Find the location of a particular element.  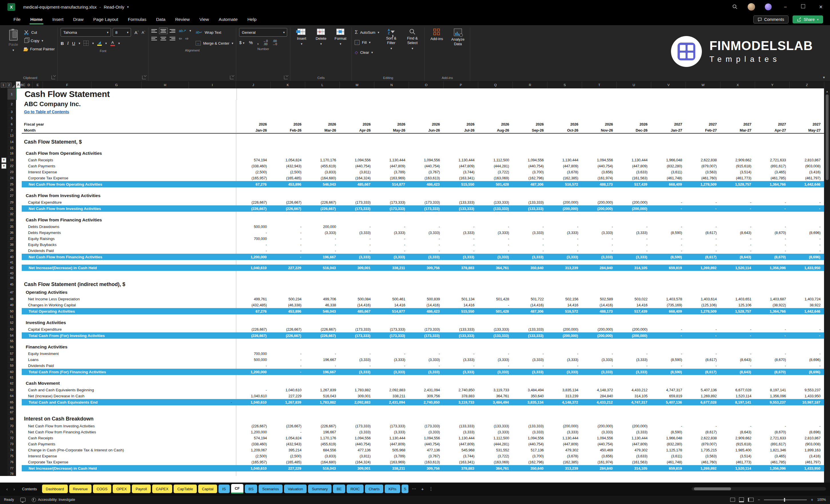

cell-Z63: 9,553,237 is located at coordinates (807, 390).